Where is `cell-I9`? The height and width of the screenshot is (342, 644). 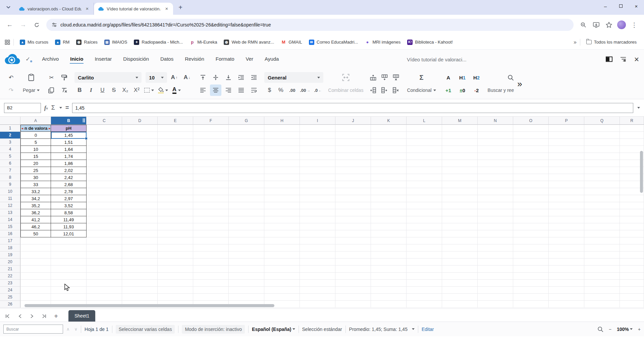 cell-I9 is located at coordinates (318, 184).